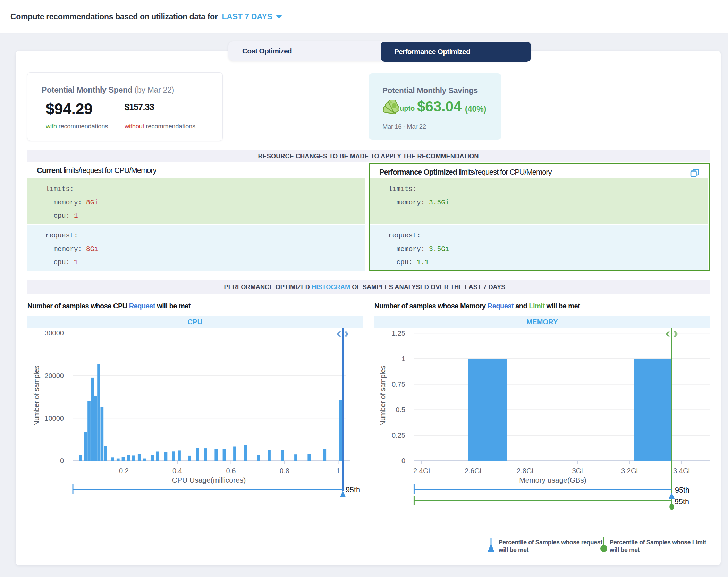  Describe the element at coordinates (577, 471) in the screenshot. I see `svg-text: 3Gi` at that location.